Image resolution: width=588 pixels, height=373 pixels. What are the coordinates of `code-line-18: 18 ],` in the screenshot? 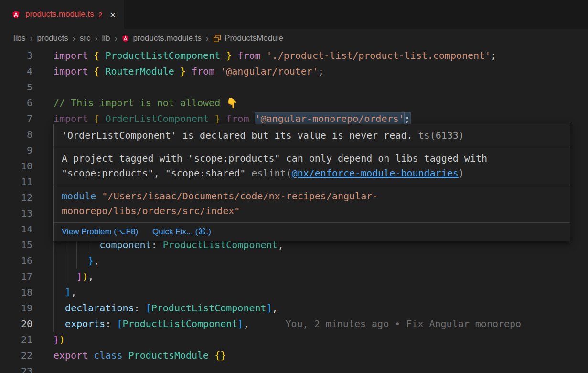 It's located at (294, 293).